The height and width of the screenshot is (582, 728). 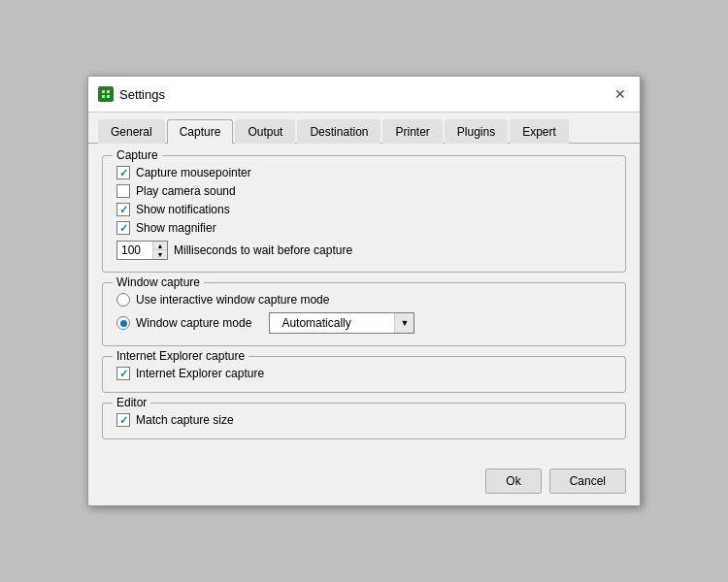 What do you see at coordinates (339, 132) in the screenshot?
I see `tab-destination: Destination` at bounding box center [339, 132].